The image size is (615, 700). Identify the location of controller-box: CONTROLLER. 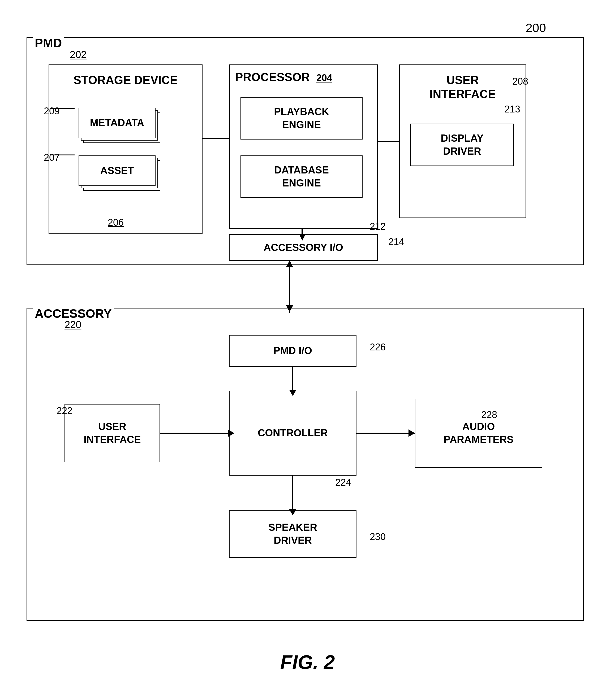
(293, 433).